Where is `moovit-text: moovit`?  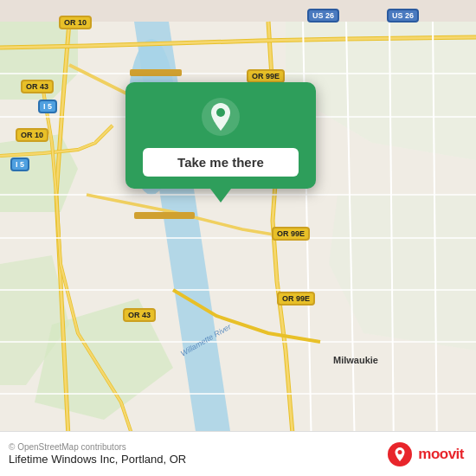 moovit-text: moovit is located at coordinates (441, 454).